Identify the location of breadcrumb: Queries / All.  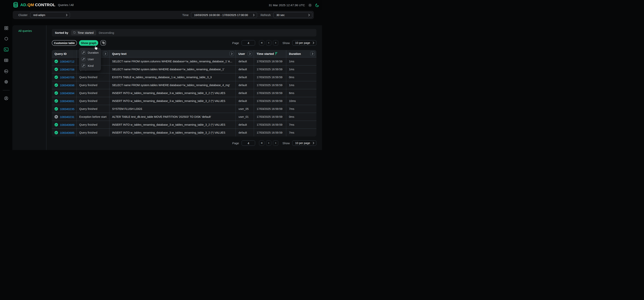
(66, 5).